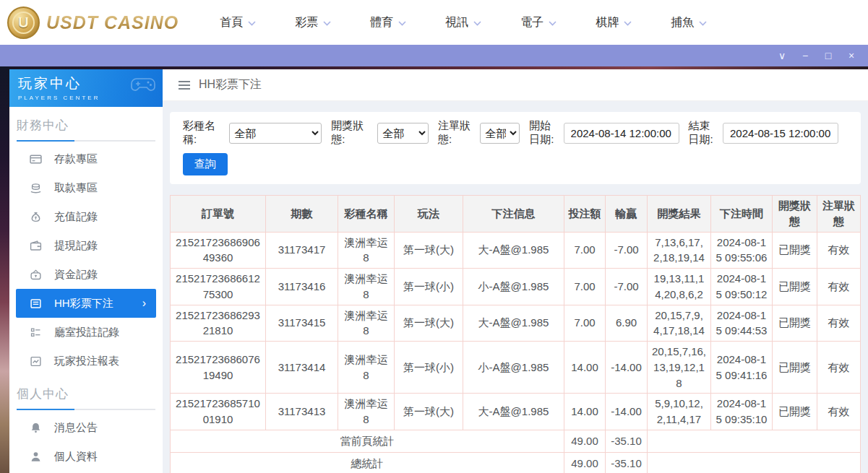 Image resolution: width=868 pixels, height=473 pixels. Describe the element at coordinates (302, 287) in the screenshot. I see `table-cell: 31173416` at that location.